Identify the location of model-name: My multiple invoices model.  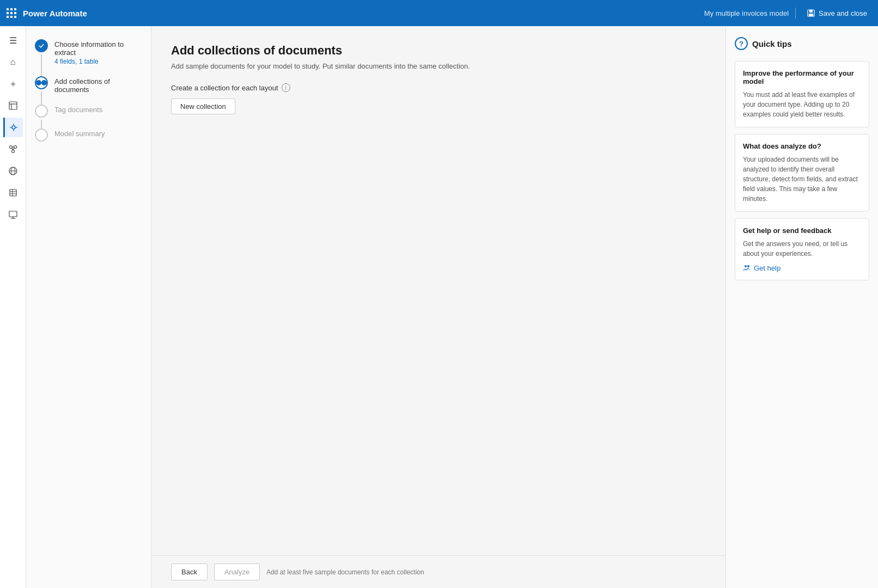
(746, 13).